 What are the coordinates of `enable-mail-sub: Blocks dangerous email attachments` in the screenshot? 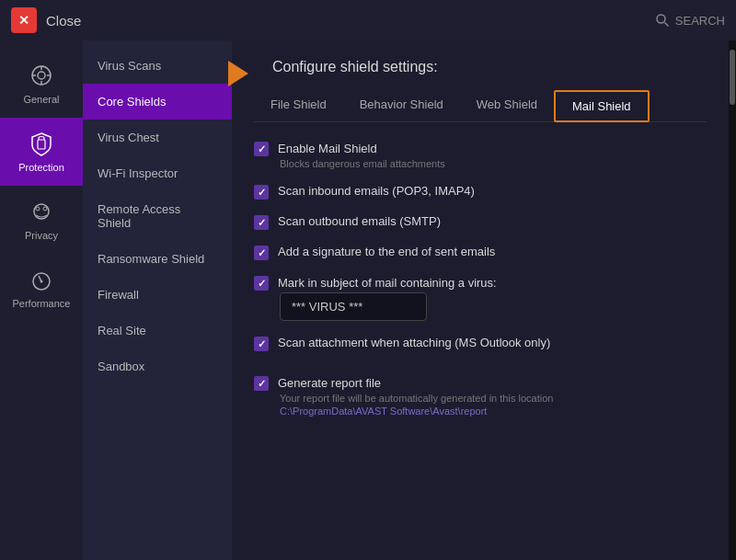 It's located at (362, 164).